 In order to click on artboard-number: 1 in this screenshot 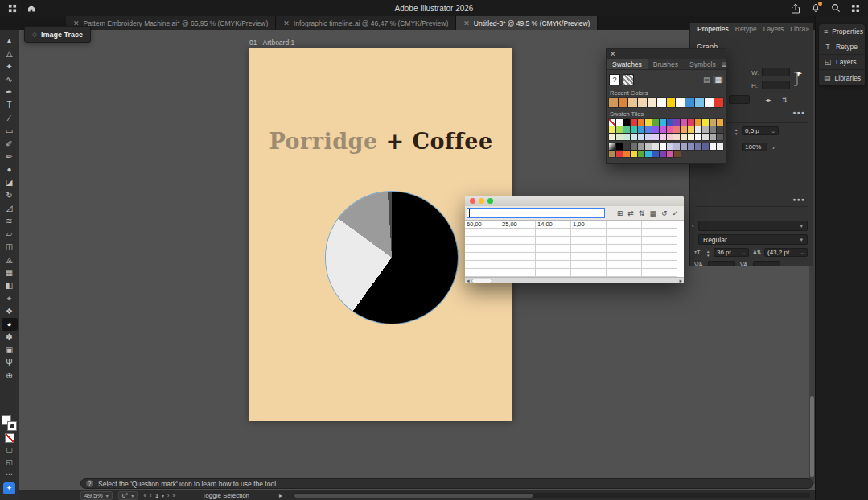, I will do `click(157, 496)`.